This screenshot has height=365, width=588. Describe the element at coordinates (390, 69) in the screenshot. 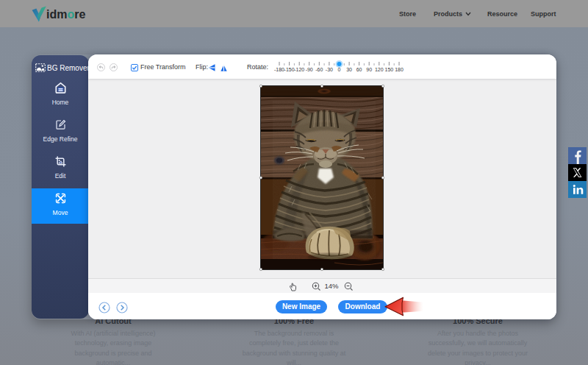

I see `svg-text: 150` at that location.